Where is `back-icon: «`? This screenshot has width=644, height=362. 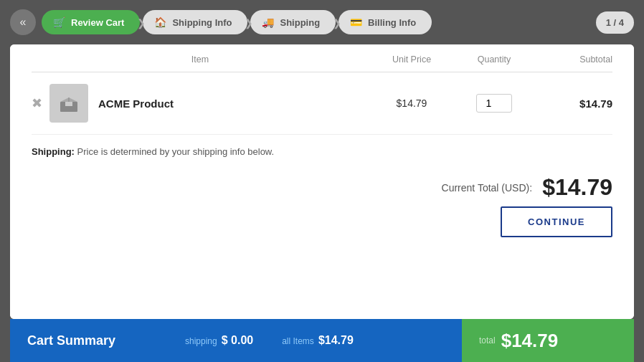
back-icon: « is located at coordinates (23, 22).